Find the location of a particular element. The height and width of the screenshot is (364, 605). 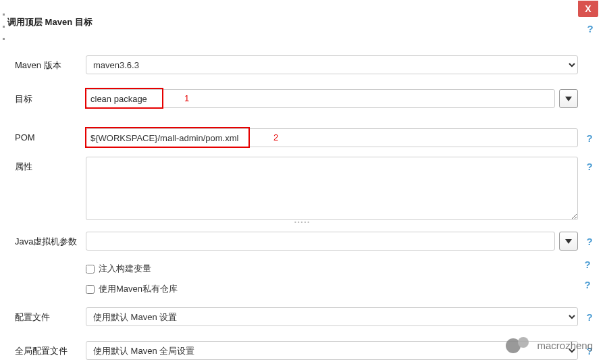

row-maven-version: Maven 版本 maven3.6.3 is located at coordinates (302, 65).